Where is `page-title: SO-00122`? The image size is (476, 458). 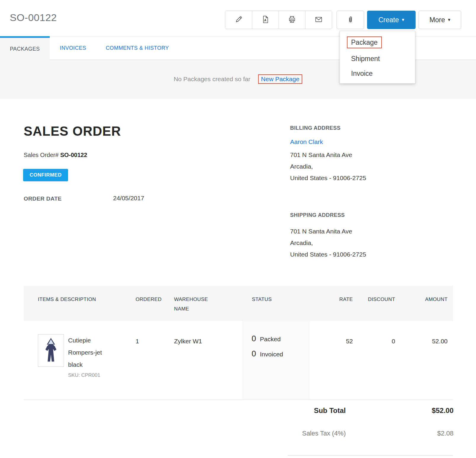
page-title: SO-00122 is located at coordinates (33, 18).